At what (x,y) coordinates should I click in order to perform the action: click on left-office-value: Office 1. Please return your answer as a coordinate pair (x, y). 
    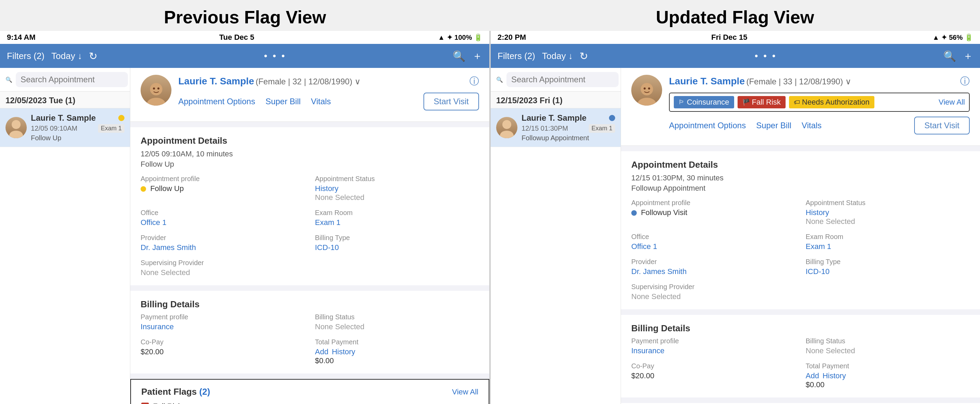
    Looking at the image, I should click on (223, 223).